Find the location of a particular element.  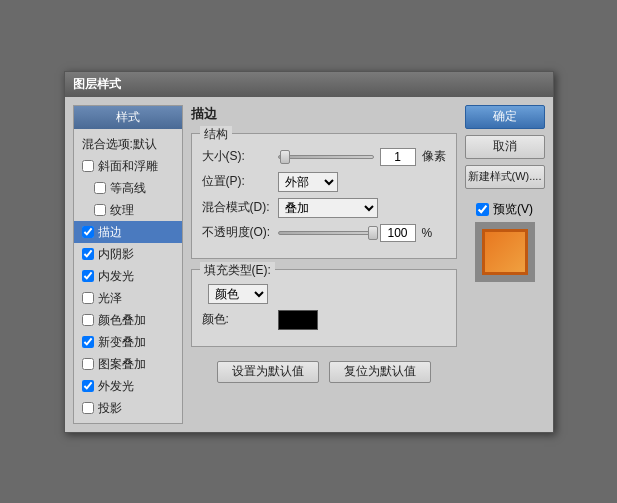

style-item-outer-glow: 外发光 is located at coordinates (128, 386).